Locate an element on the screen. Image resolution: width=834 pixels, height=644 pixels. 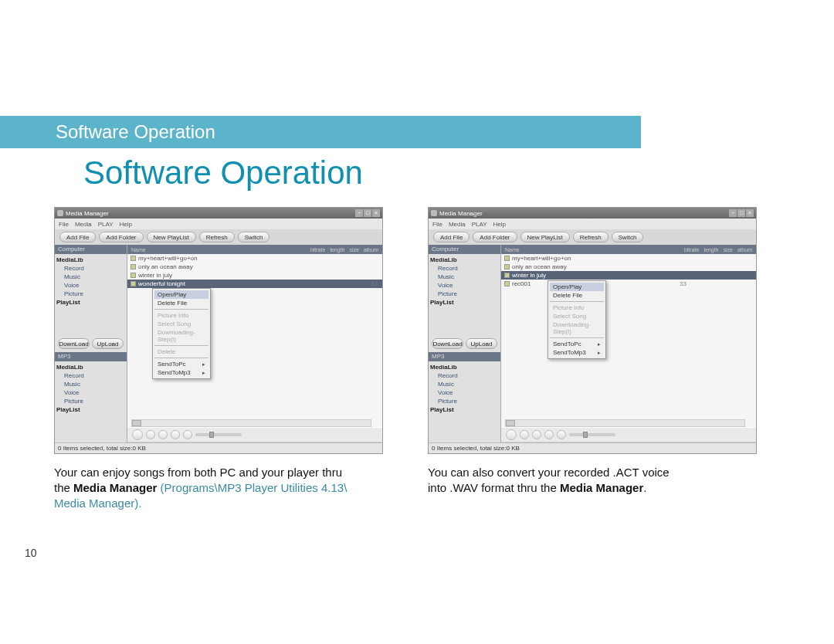
context-menu: Open/Play Delete File Picture Info Selec… is located at coordinates (577, 320).